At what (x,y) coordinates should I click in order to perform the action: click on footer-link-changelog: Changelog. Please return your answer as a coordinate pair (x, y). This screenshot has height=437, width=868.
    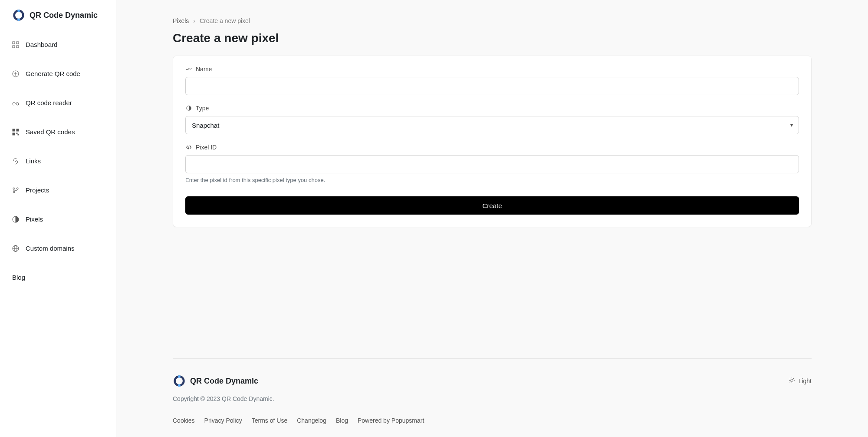
    Looking at the image, I should click on (312, 420).